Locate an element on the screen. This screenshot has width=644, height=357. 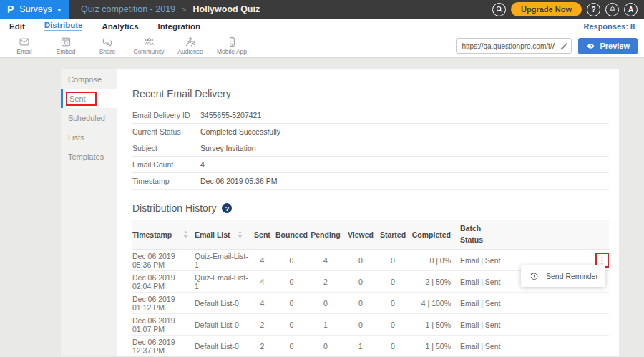
tab-analytics: Analytics is located at coordinates (120, 26).